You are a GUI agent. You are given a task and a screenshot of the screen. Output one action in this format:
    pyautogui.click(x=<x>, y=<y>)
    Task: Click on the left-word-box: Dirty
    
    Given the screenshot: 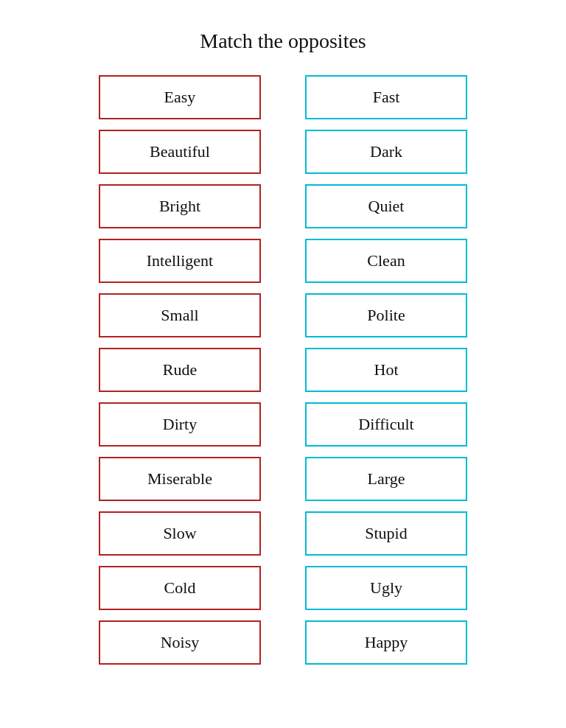 What is the action you would take?
    pyautogui.click(x=180, y=424)
    